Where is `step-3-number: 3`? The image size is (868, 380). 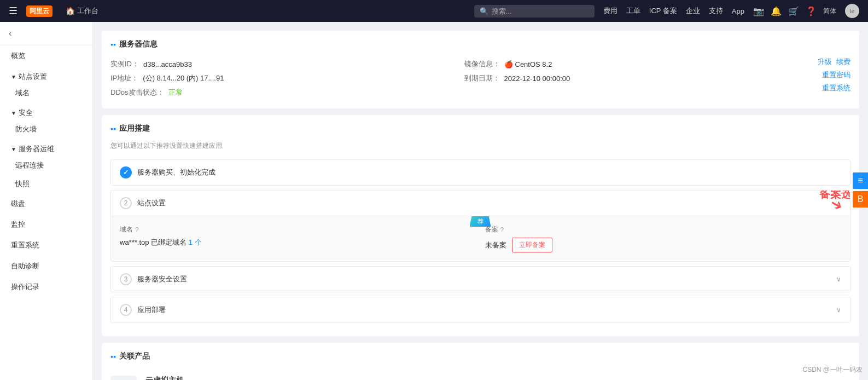
step-3-number: 3 is located at coordinates (126, 279).